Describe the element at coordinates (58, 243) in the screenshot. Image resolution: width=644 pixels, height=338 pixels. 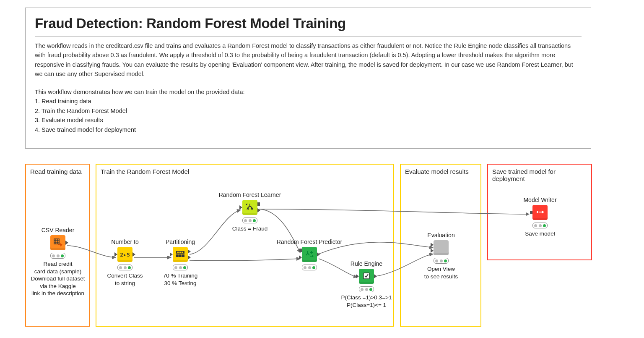
I see `node-csv-reader-body` at that location.